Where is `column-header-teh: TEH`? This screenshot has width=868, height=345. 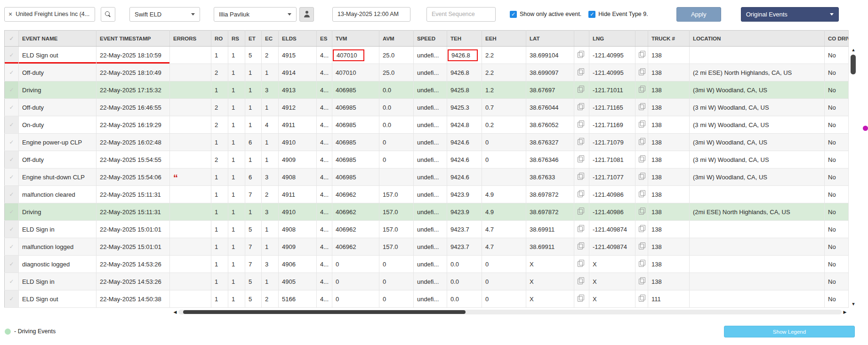
column-header-teh: TEH is located at coordinates (465, 39).